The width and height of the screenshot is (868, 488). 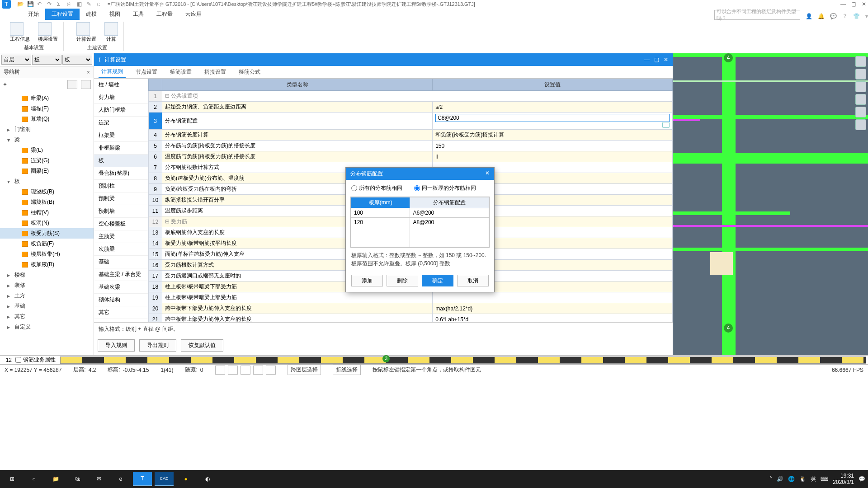 What do you see at coordinates (121, 249) in the screenshot?
I see `category-item: 次肋梁` at bounding box center [121, 249].